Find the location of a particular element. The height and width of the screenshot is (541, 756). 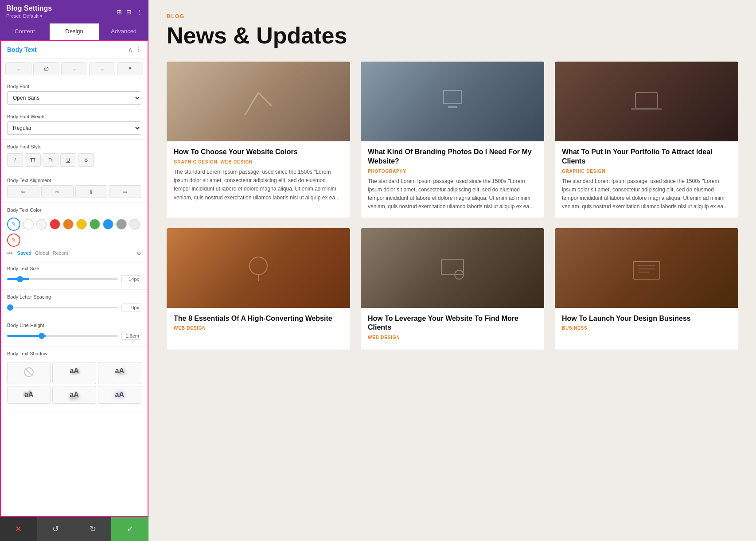

tab-content: Content is located at coordinates (25, 32).